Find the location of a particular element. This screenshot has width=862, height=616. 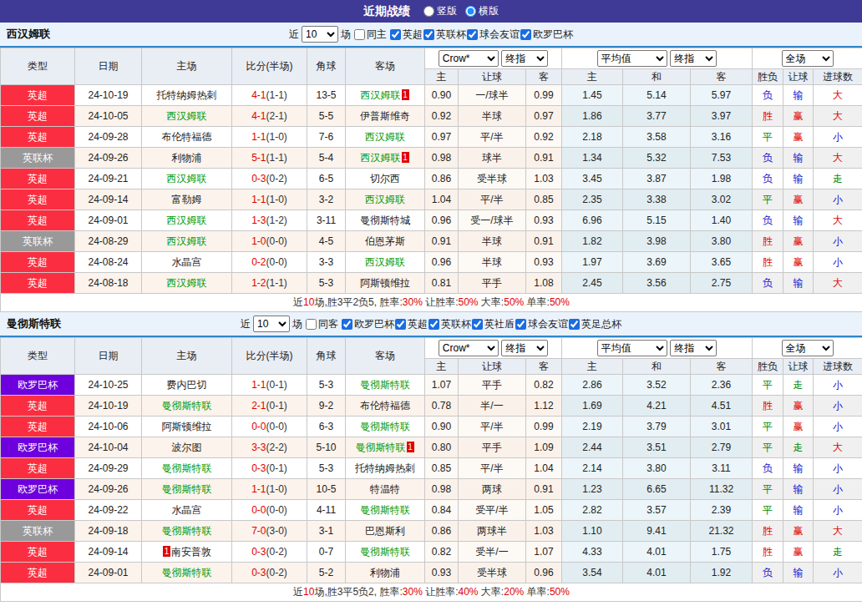

score-cell: 0-3(0-2) is located at coordinates (270, 573).